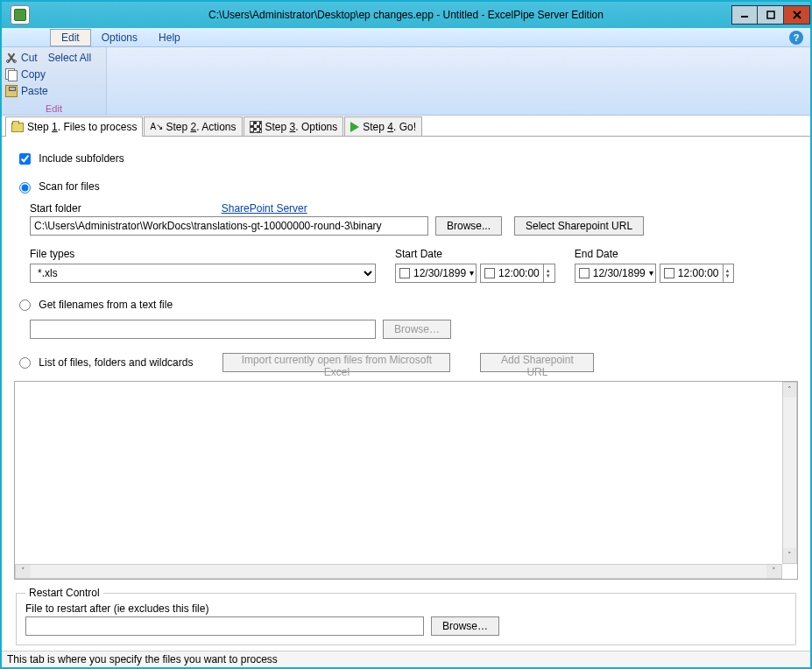 This screenshot has width=812, height=669. I want to click on ribbon: Cut Select All Copy Paste Edit, so click(406, 81).